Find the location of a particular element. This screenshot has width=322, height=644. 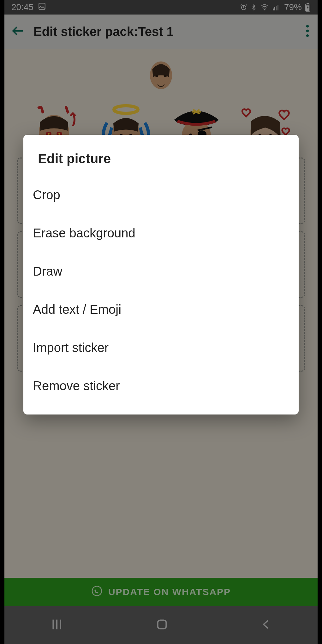

dialog-option-crop: Crop is located at coordinates (161, 195).